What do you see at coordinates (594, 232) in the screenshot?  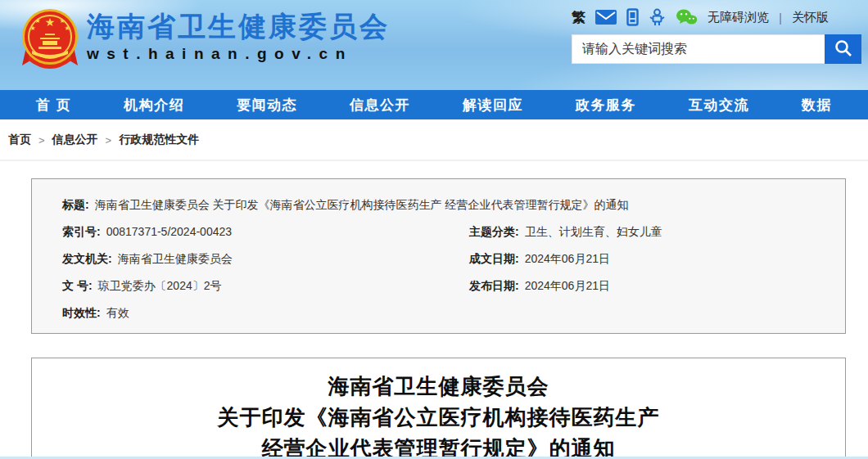 I see `meta-value: 卫生、计划生育、妇女儿童` at bounding box center [594, 232].